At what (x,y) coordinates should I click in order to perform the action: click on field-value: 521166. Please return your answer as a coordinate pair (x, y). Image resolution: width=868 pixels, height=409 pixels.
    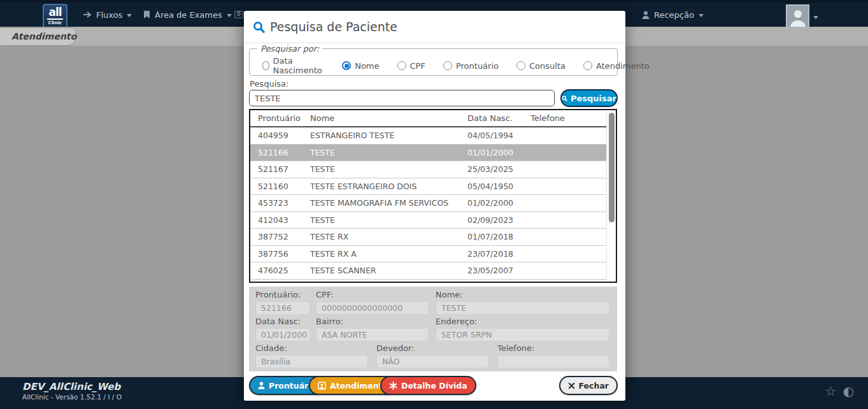
    Looking at the image, I should click on (283, 308).